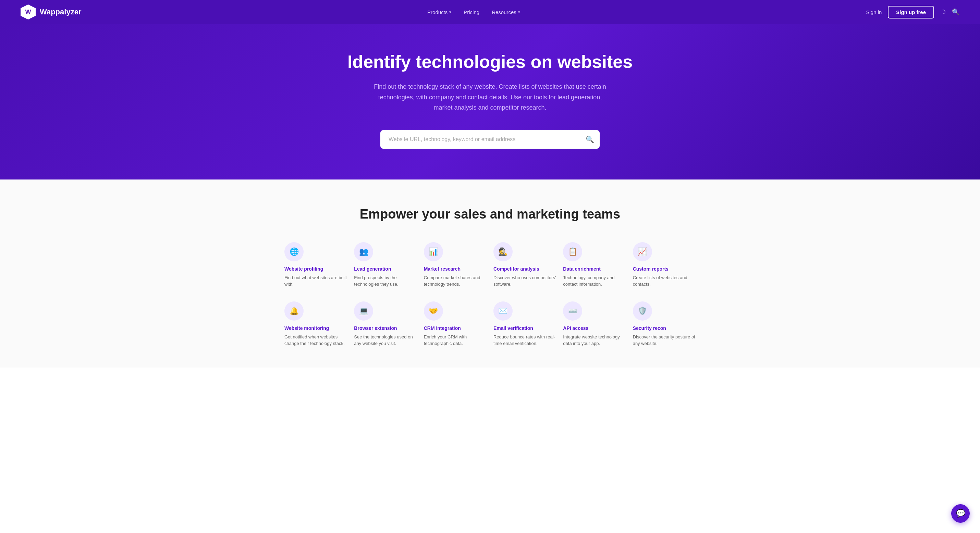 This screenshot has height=533, width=980. Describe the element at coordinates (594, 265) in the screenshot. I see `feature-card: 📋 Data enrichment Technology, company an…` at that location.